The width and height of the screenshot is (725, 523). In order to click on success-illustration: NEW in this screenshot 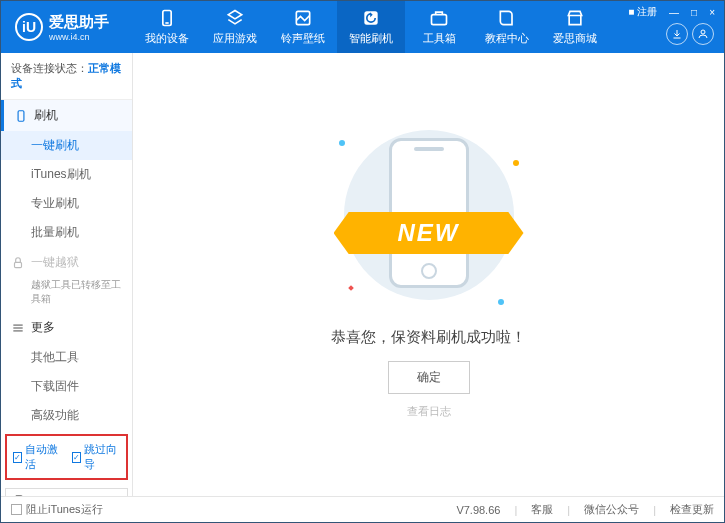, I will do `click(429, 220)`.